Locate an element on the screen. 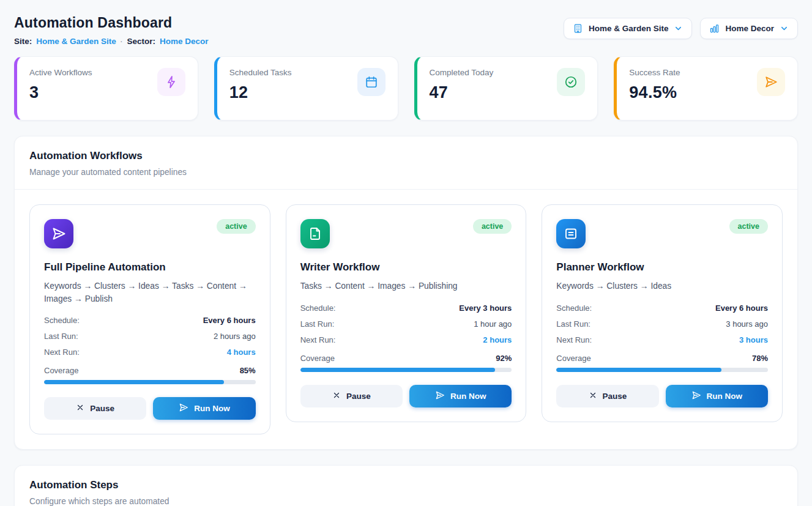 The width and height of the screenshot is (812, 506). site-selector-label: Home & Garden Site is located at coordinates (629, 28).